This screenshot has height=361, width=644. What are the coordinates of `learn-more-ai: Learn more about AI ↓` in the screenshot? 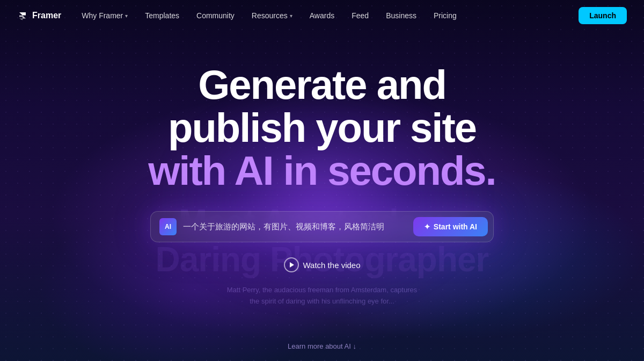 It's located at (322, 346).